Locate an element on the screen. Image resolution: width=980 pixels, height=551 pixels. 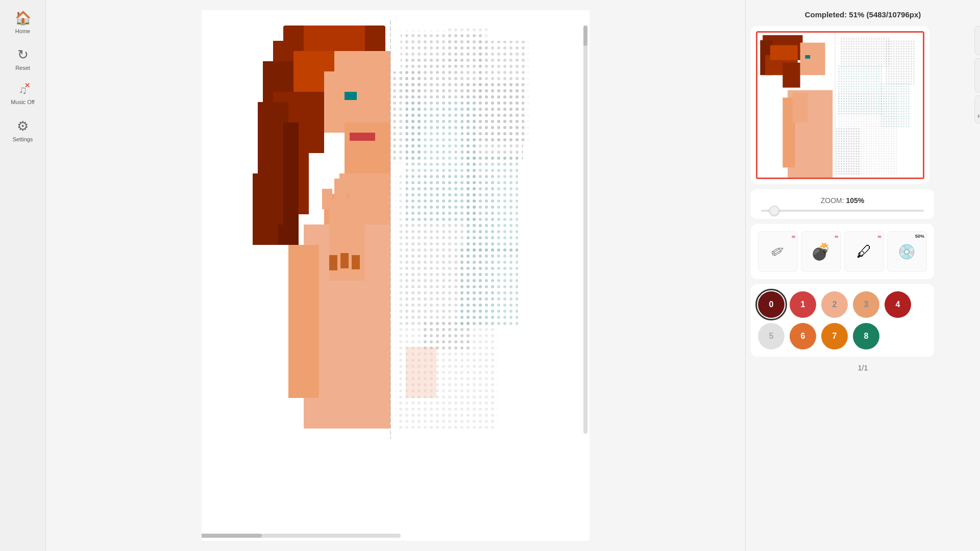
zoom-slider-thumb is located at coordinates (774, 211).